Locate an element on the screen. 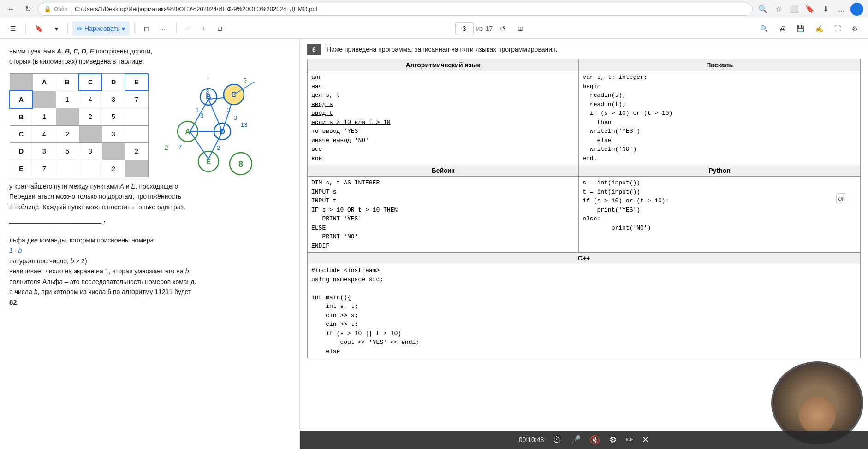 This screenshot has height=449, width=868. refresh-button: ↻ is located at coordinates (28, 9).